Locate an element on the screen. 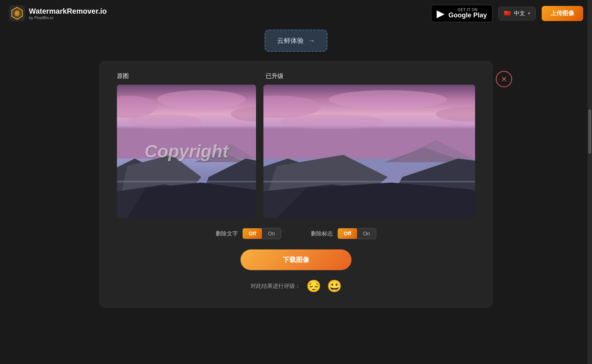 This screenshot has width=592, height=364. original-svg-overlay is located at coordinates (186, 151).